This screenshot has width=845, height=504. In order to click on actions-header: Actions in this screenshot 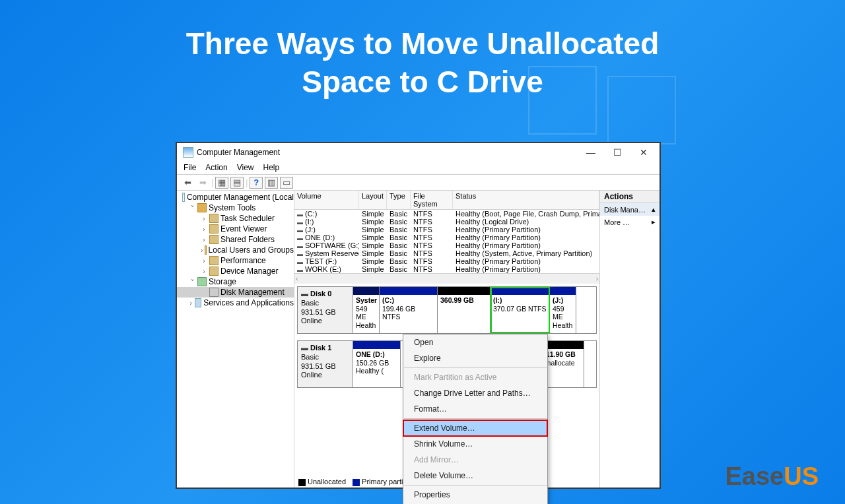, I will do `click(630, 197)`.